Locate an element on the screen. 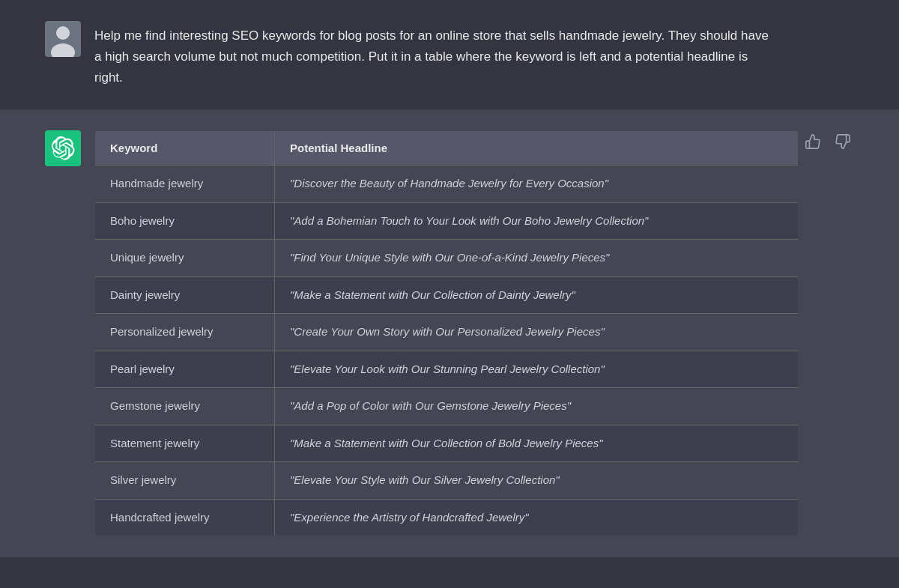 The image size is (899, 588). thumbs-up-button is located at coordinates (813, 142).